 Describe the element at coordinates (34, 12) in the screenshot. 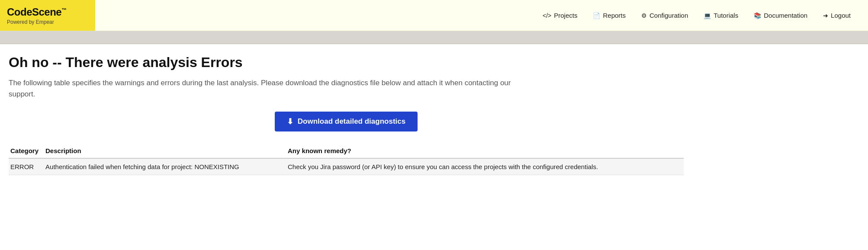

I see `logo-text: CodeScene` at that location.